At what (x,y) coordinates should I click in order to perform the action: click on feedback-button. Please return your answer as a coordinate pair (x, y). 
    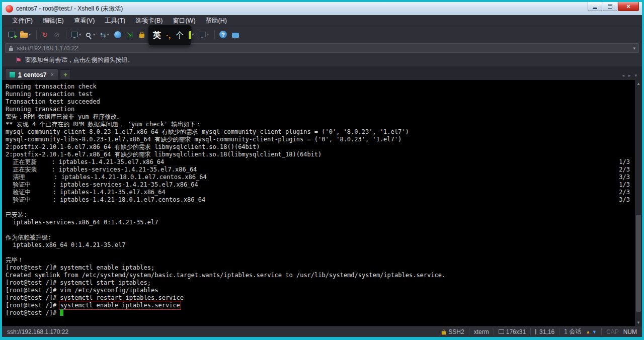
    Looking at the image, I should click on (235, 35).